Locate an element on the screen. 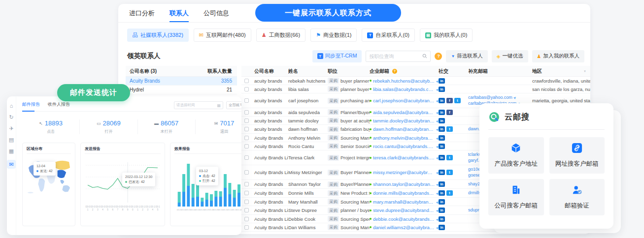 The width and height of the screenshot is (644, 238). email-link: teresa.clark@acuitybrands.com is located at coordinates (404, 157).